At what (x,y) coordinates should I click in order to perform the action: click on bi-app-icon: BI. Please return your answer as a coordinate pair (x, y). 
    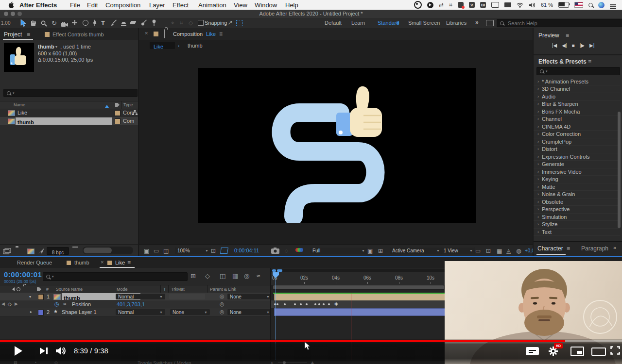
    Looking at the image, I should click on (483, 5).